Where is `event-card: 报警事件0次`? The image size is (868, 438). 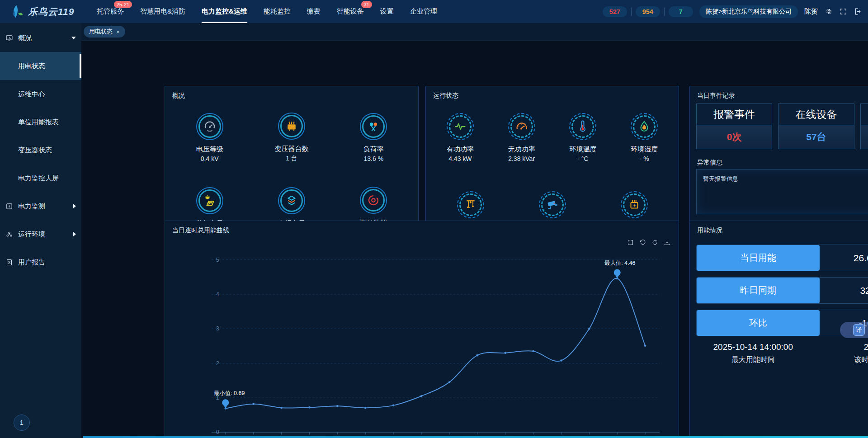
event-card: 报警事件0次 is located at coordinates (734, 127).